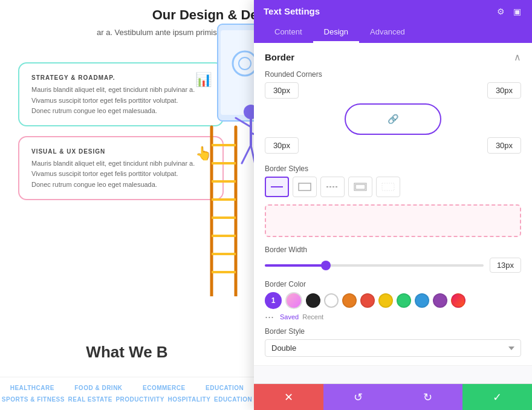 Image resolution: width=532 pixels, height=410 pixels. Describe the element at coordinates (393, 169) in the screenshot. I see `border-styles-label: Border Styles` at that location.